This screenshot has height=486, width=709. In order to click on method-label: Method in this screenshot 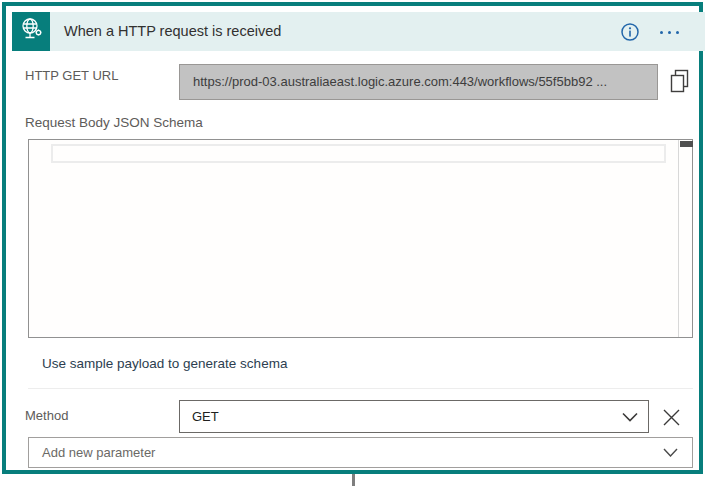, I will do `click(46, 416)`.